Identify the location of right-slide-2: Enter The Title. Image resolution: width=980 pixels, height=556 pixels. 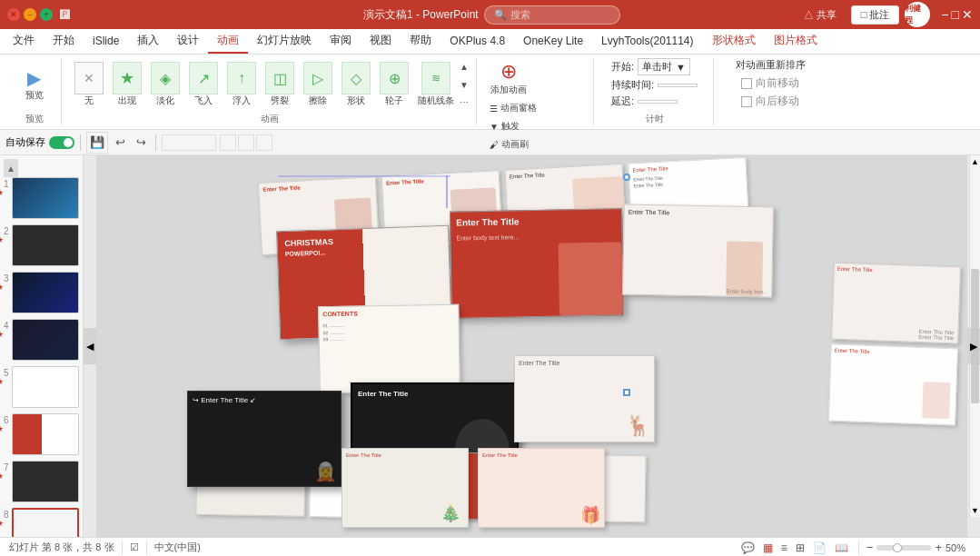
(894, 385).